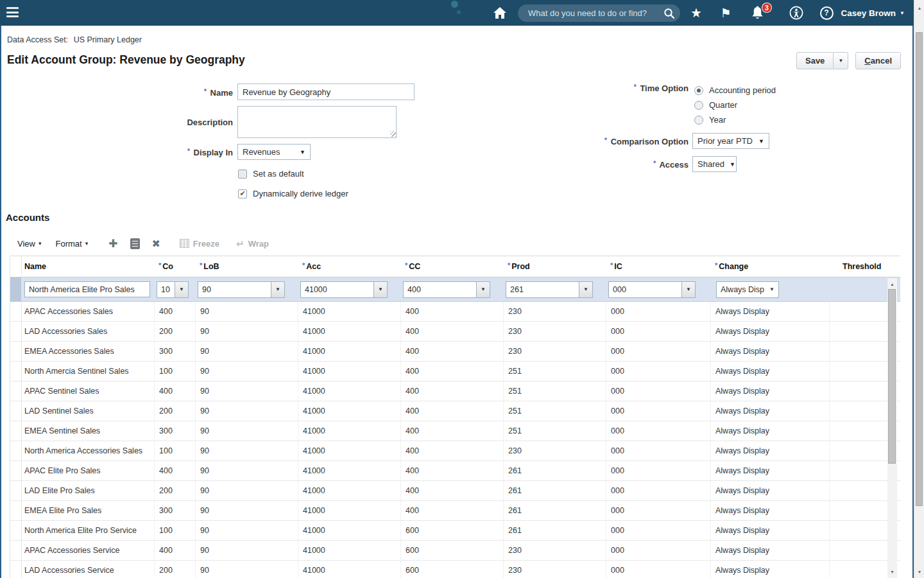  What do you see at coordinates (456, 511) in the screenshot?
I see `table-row: EMEA Elite Pro Sales 300 90 41000 400 26…` at bounding box center [456, 511].